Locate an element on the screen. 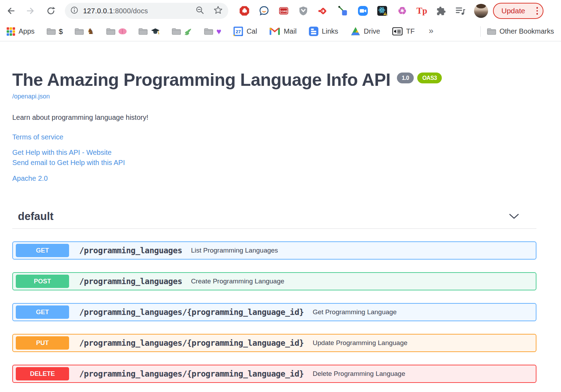 Image resolution: width=561 pixels, height=392 pixels. puzzle-extensions-icon is located at coordinates (441, 11).